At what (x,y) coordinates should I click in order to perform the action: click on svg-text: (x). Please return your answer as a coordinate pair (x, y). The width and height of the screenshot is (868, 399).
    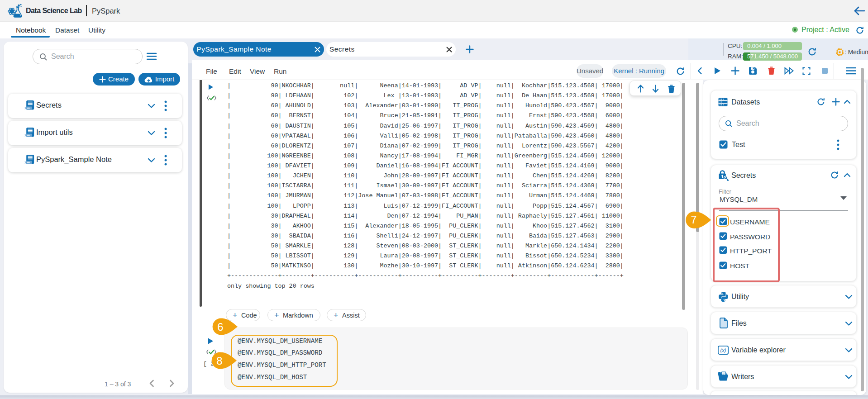
    Looking at the image, I should click on (723, 350).